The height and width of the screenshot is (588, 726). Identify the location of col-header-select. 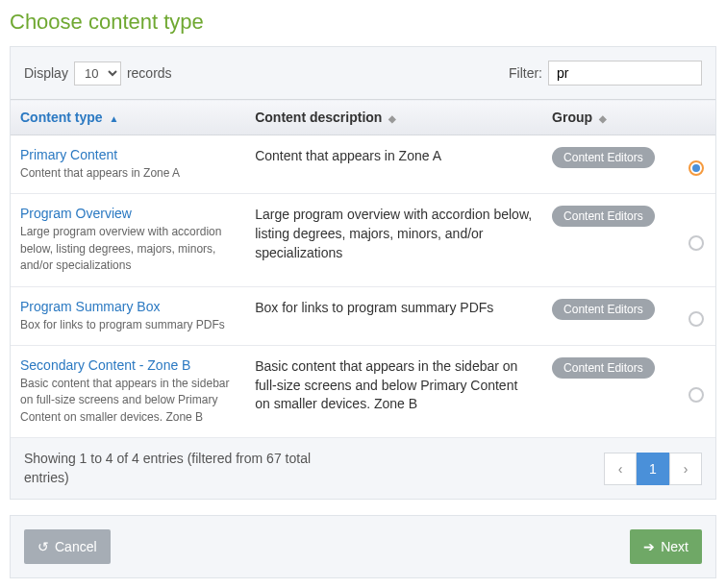
(696, 117).